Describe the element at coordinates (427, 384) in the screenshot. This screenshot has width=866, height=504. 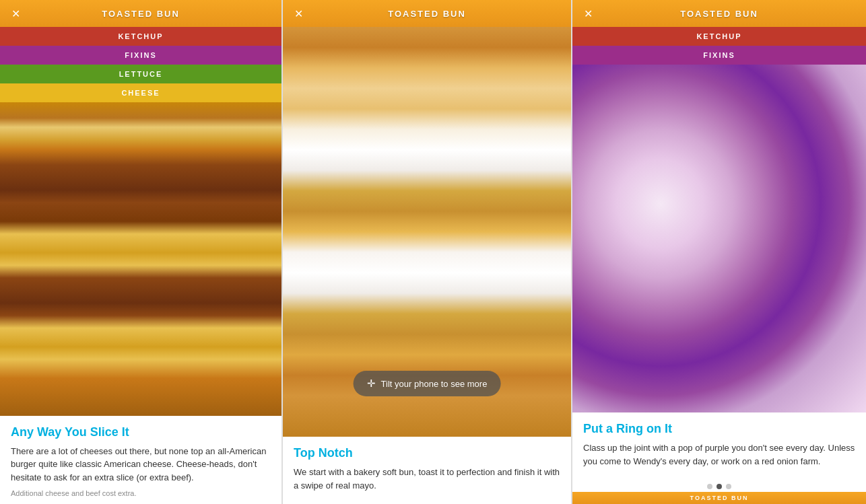
I see `tilt-overlay: ✛ Tilt your phone to see more` at that location.